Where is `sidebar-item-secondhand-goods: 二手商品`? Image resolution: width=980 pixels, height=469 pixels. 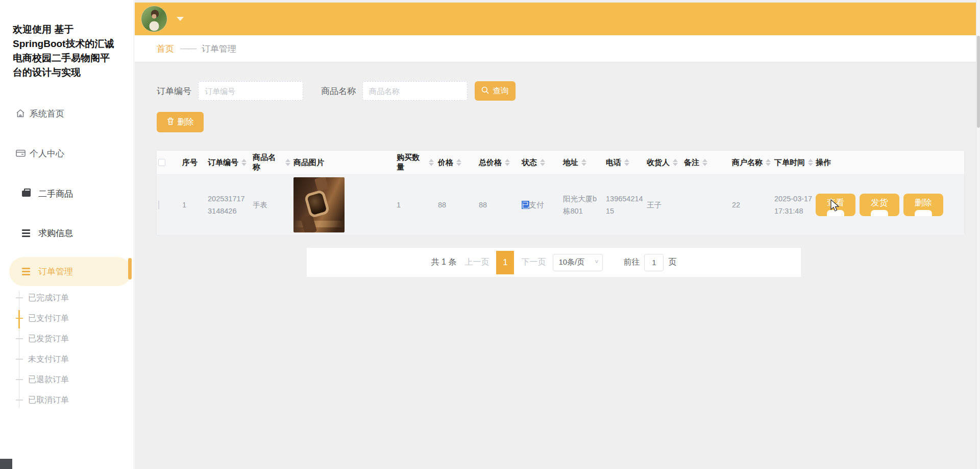
sidebar-item-secondhand-goods: 二手商品 is located at coordinates (67, 194).